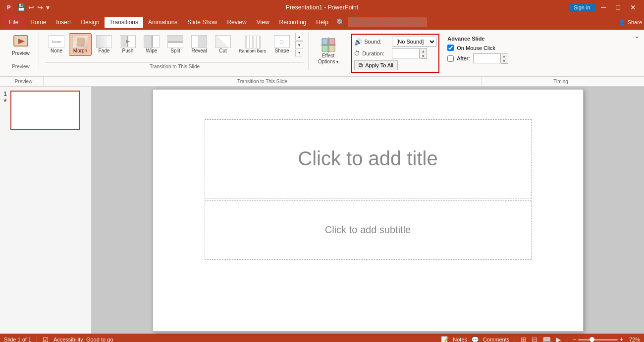 This screenshot has width=644, height=342. I want to click on transition-push-label: Push, so click(128, 51).